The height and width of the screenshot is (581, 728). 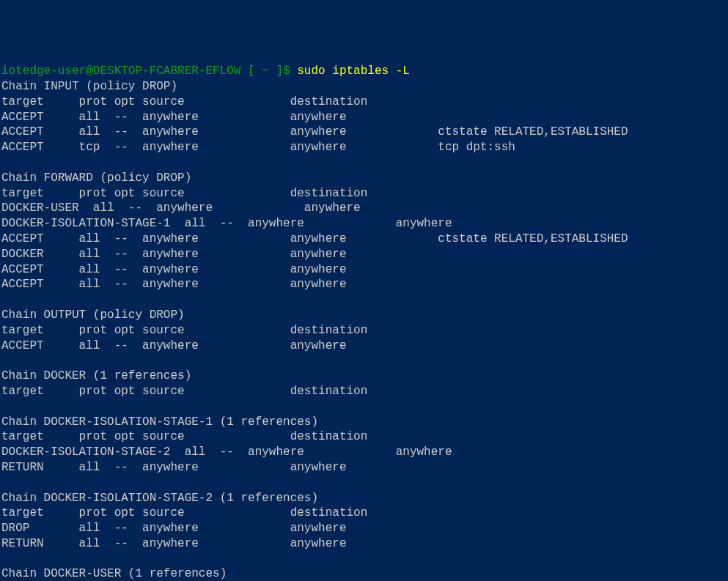 What do you see at coordinates (364, 255) in the screenshot?
I see `rule-line: DOCKER all -- anywhere anywhere` at bounding box center [364, 255].